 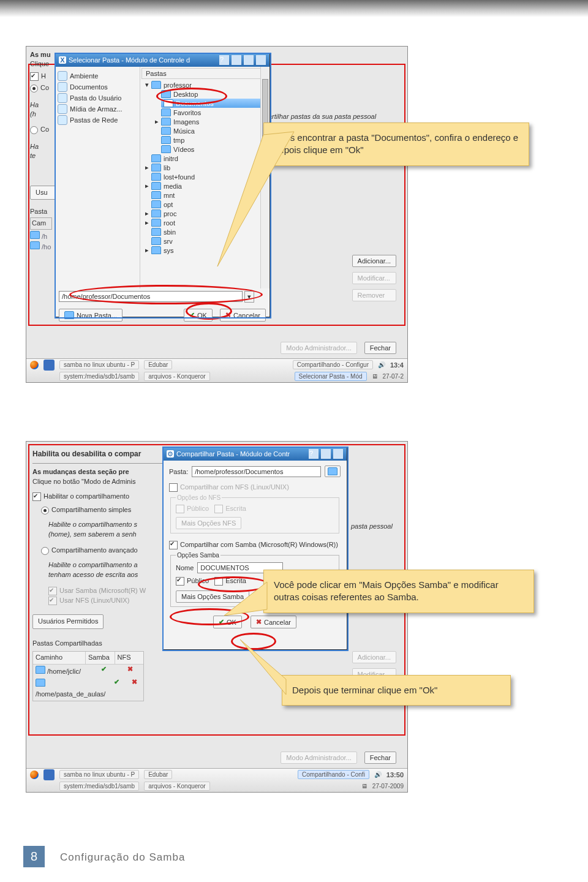 I want to click on place-documentos: Documentos, so click(x=97, y=87).